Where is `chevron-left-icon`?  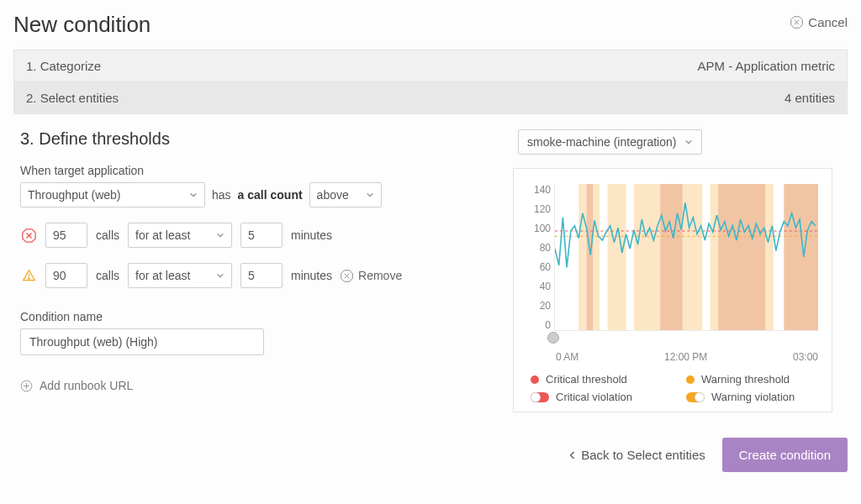
chevron-left-icon is located at coordinates (573, 455).